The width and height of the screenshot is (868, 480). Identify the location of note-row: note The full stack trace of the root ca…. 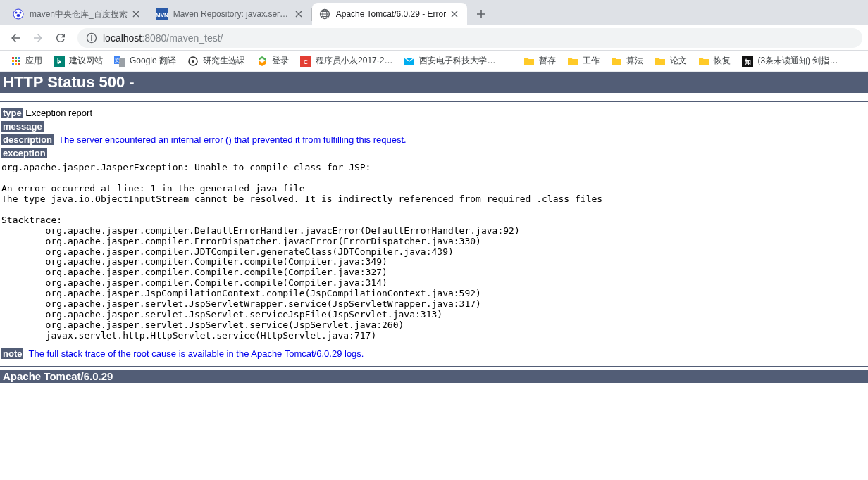
(434, 353).